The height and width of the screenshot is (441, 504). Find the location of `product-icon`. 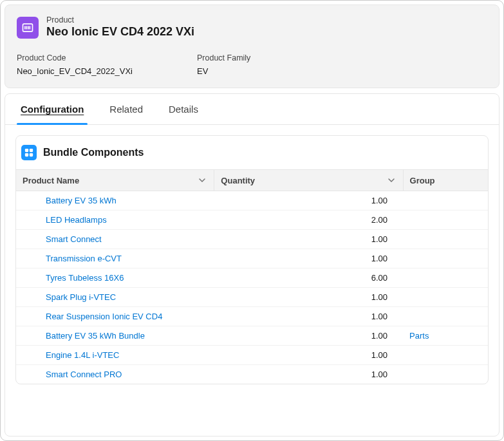

product-icon is located at coordinates (28, 28).